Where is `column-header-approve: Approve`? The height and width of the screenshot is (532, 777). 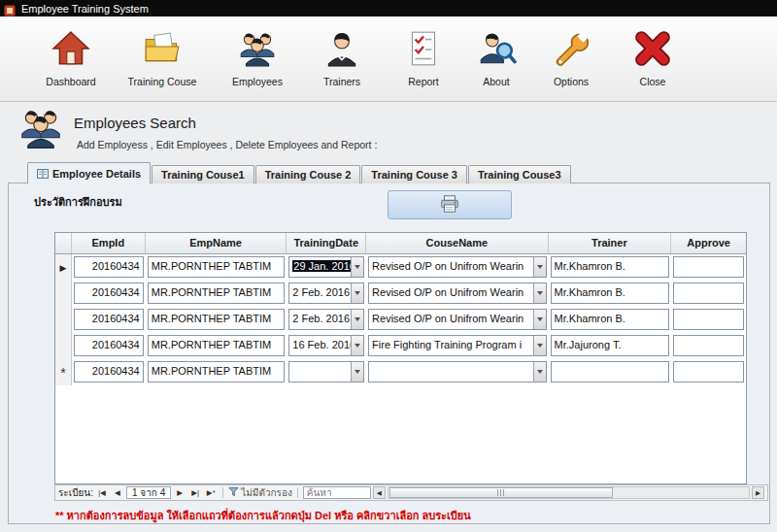
column-header-approve: Approve is located at coordinates (709, 243).